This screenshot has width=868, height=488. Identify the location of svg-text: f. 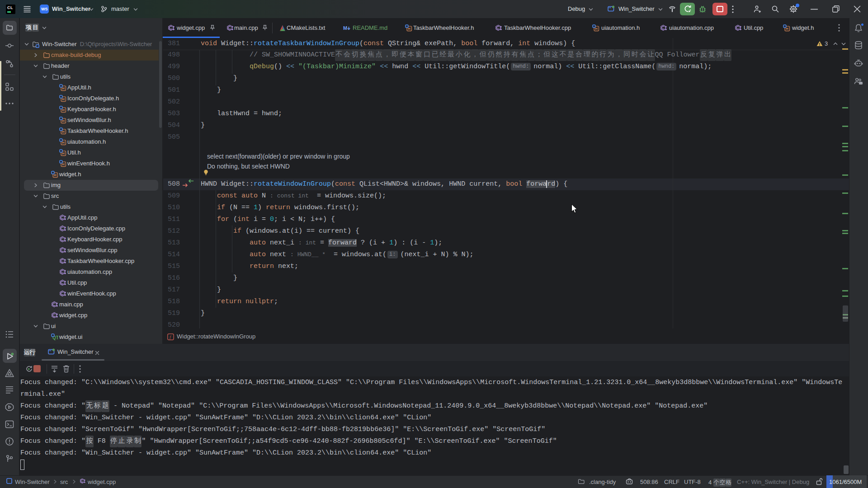
(170, 337).